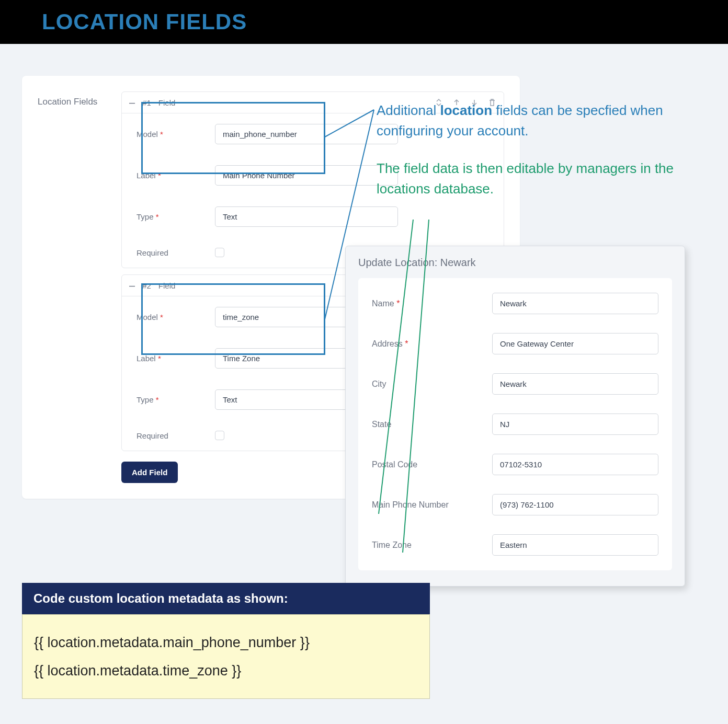 The width and height of the screenshot is (728, 724). Describe the element at coordinates (226, 641) in the screenshot. I see `code-example: Code custom location metadata as shown: …` at that location.